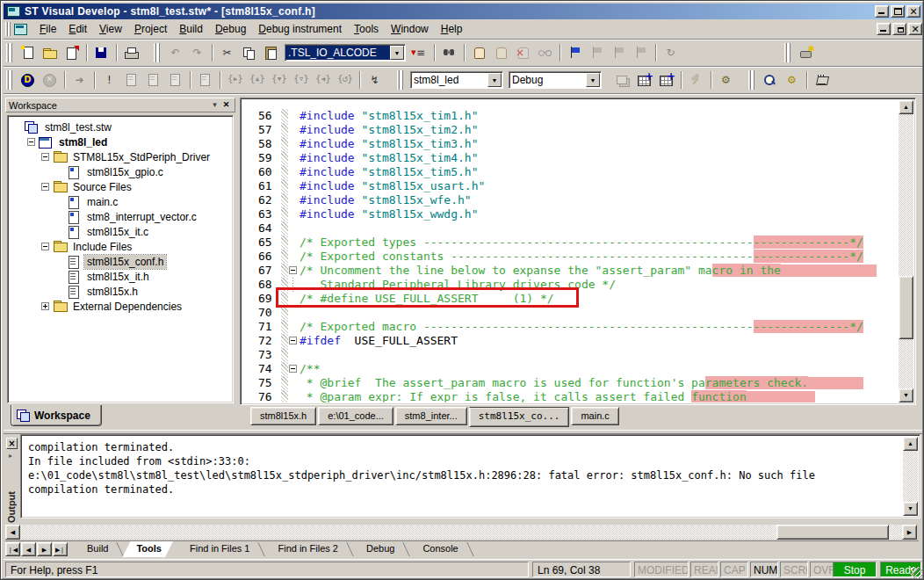 Image resolution: width=924 pixels, height=580 pixels. What do you see at coordinates (120, 262) in the screenshot?
I see `tree-item-stm8l15x-conf-h: stm8l15x_conf.h` at bounding box center [120, 262].